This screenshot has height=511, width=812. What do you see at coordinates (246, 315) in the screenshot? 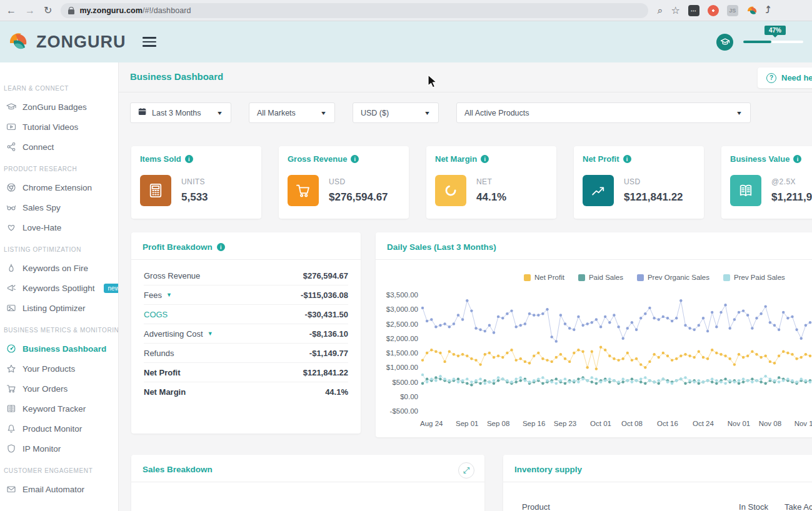
I see `profit-row-cogs: COGS-$30,431.50` at bounding box center [246, 315].